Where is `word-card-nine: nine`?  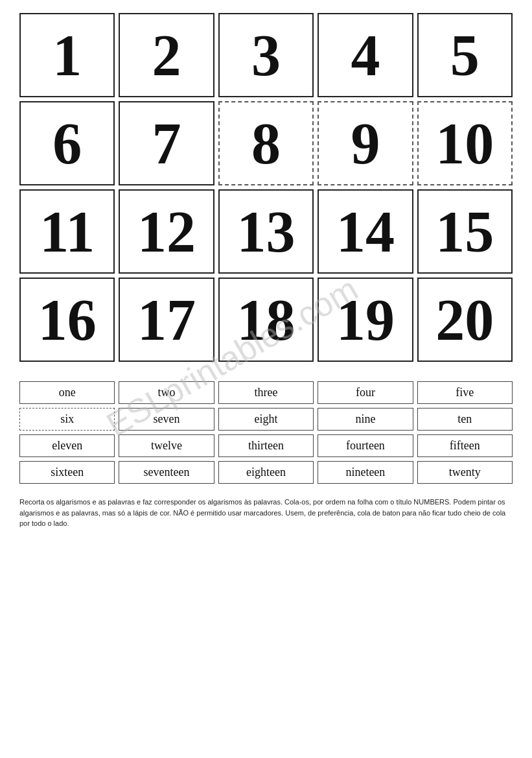 word-card-nine: nine is located at coordinates (365, 419).